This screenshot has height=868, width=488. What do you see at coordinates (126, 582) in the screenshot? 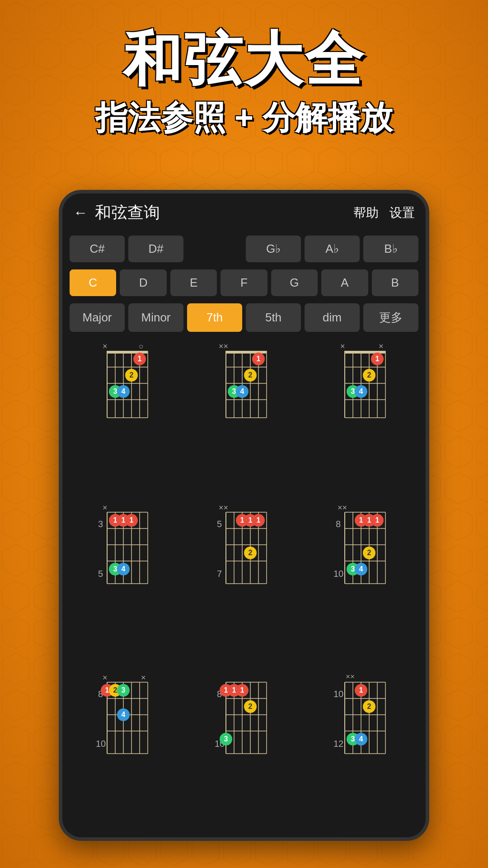
I see `chord-diagram-4: × 3 5 1` at bounding box center [126, 582].